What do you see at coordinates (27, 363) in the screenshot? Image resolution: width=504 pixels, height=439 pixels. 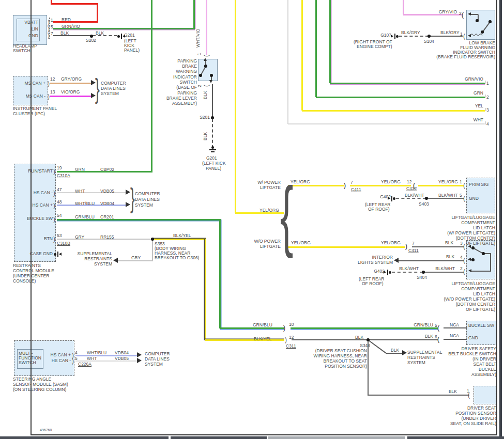 I see `component-label: SWITCH` at bounding box center [27, 363].